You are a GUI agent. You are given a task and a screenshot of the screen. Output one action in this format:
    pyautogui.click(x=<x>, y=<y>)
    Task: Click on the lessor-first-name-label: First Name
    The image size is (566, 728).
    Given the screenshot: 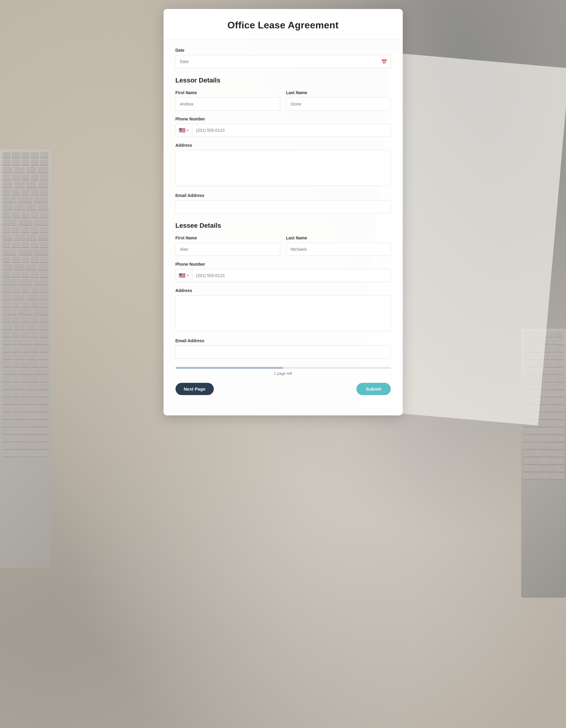 What is the action you would take?
    pyautogui.click(x=228, y=93)
    